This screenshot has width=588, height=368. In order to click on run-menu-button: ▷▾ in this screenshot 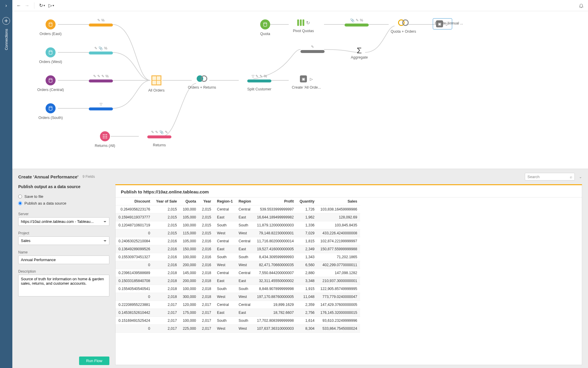, I will do `click(51, 5)`.